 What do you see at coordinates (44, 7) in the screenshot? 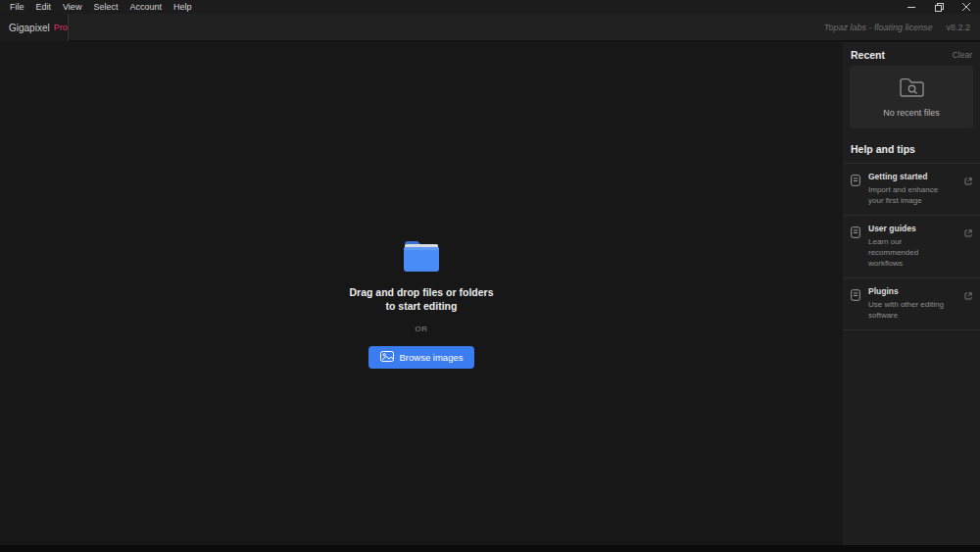
I see `menu-edit: Edit` at bounding box center [44, 7].